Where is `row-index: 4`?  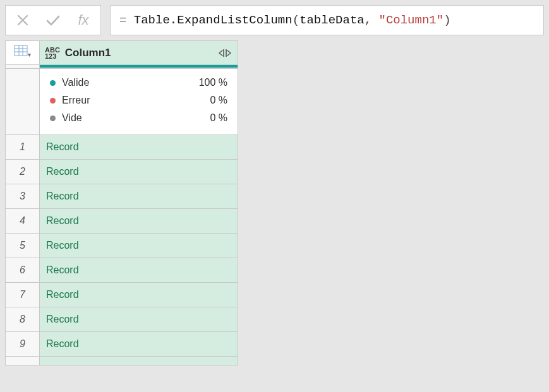
row-index: 4 is located at coordinates (23, 221).